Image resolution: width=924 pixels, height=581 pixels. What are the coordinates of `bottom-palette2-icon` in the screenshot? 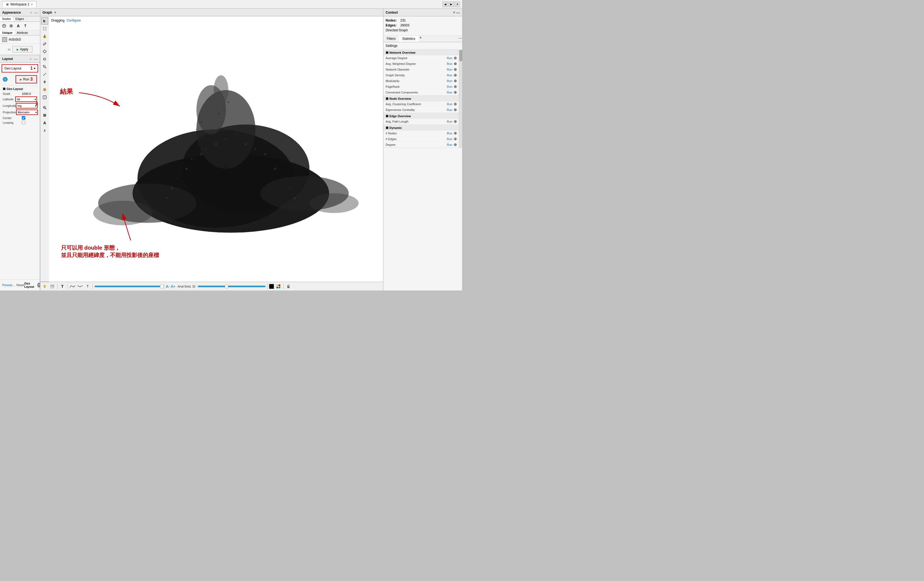 It's located at (279, 286).